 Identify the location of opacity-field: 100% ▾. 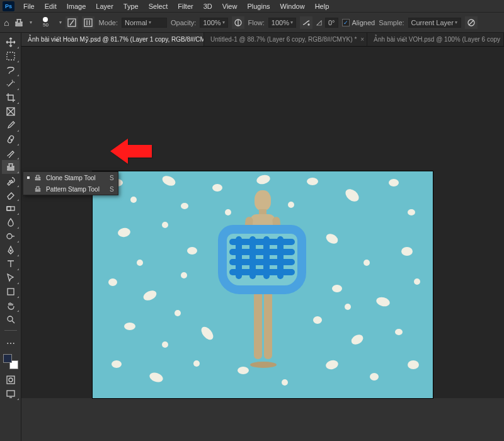
(214, 23).